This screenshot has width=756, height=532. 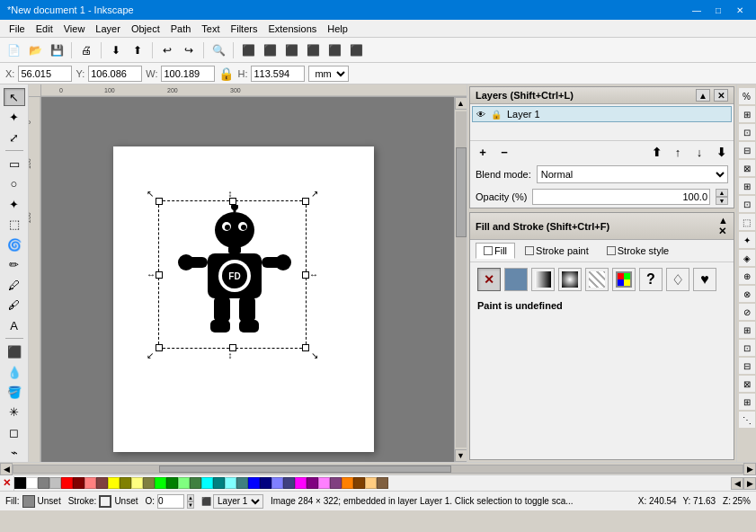 What do you see at coordinates (747, 348) in the screenshot?
I see `snap-btn-15: ⊡` at bounding box center [747, 348].